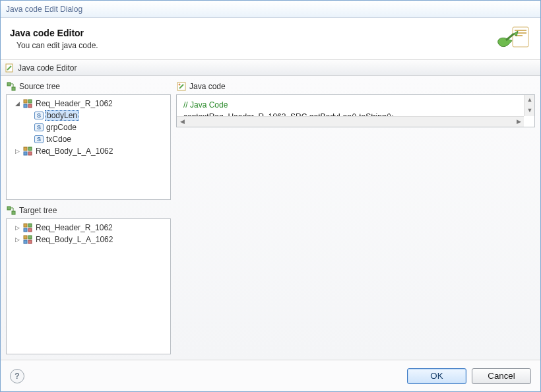  I want to click on source-tree: ◢ Req_Header_R_1062 S bodyLen S grpCode, so click(88, 147).